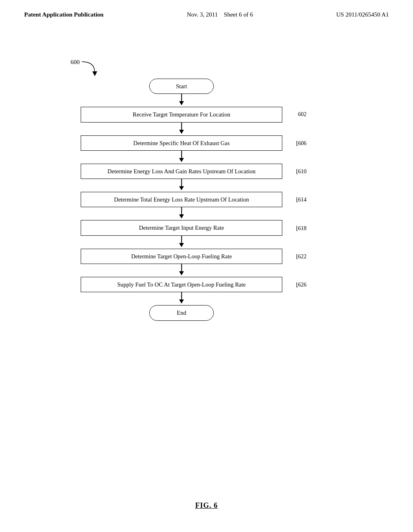 The width and height of the screenshot is (413, 532). What do you see at coordinates (181, 171) in the screenshot?
I see `node-610-wrapper: Determine Energy Loss And Gain Rates Ups…` at bounding box center [181, 171].